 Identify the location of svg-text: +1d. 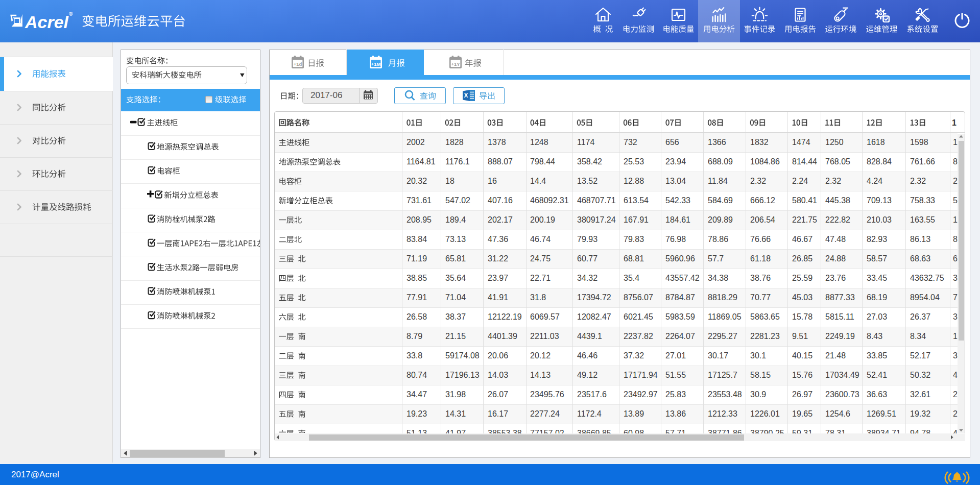
(298, 64).